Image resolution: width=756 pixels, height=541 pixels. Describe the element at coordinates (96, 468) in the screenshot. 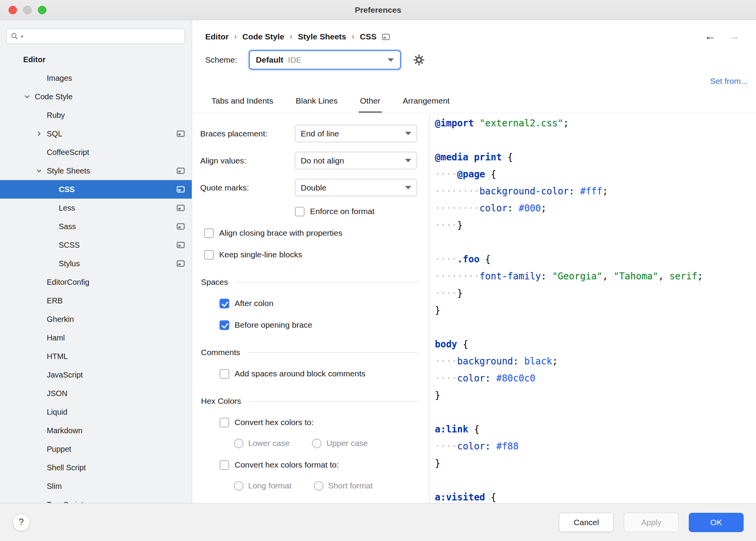

I see `sidebar-item-shell-script: Shell Script` at that location.